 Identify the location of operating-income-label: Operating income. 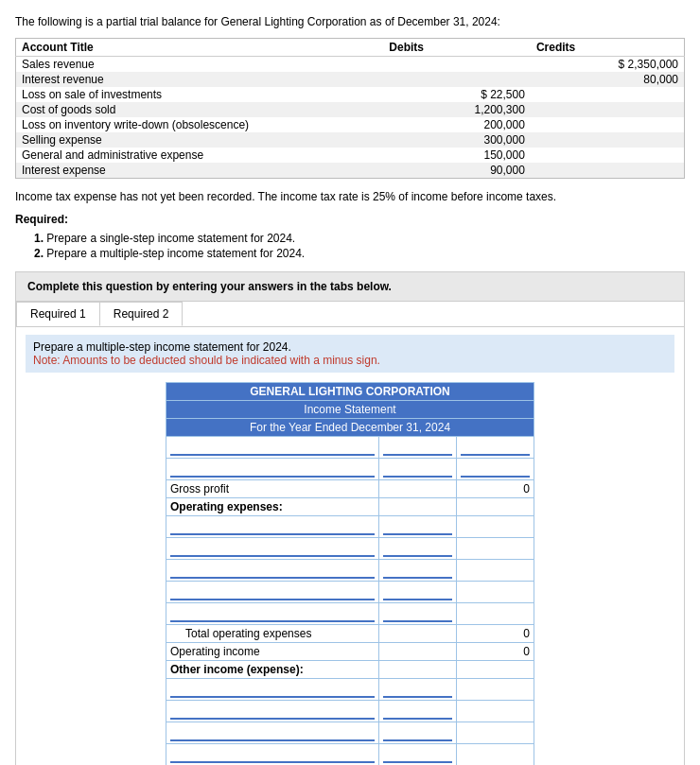
(272, 652).